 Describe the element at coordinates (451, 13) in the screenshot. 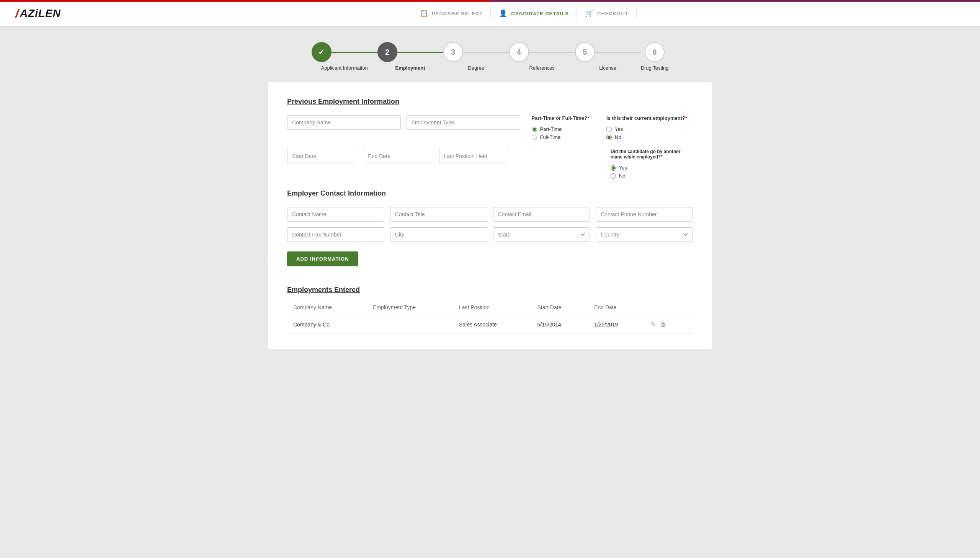

I see `nav-package-select: 📋 PACKAGE SELECT` at that location.